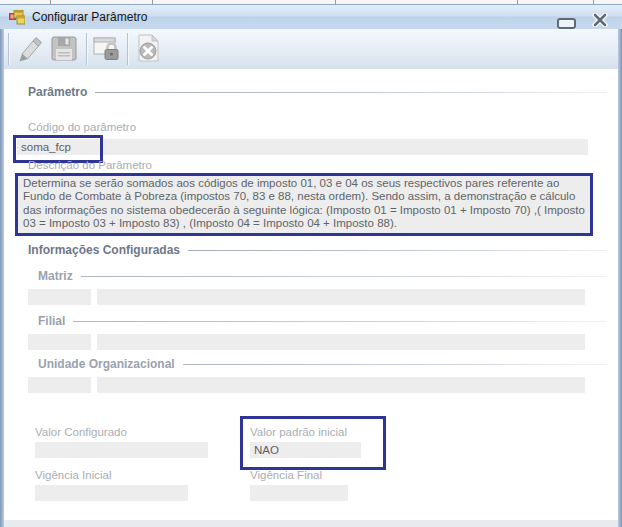 This screenshot has width=622, height=527. I want to click on matriz-codigo-field, so click(60, 297).